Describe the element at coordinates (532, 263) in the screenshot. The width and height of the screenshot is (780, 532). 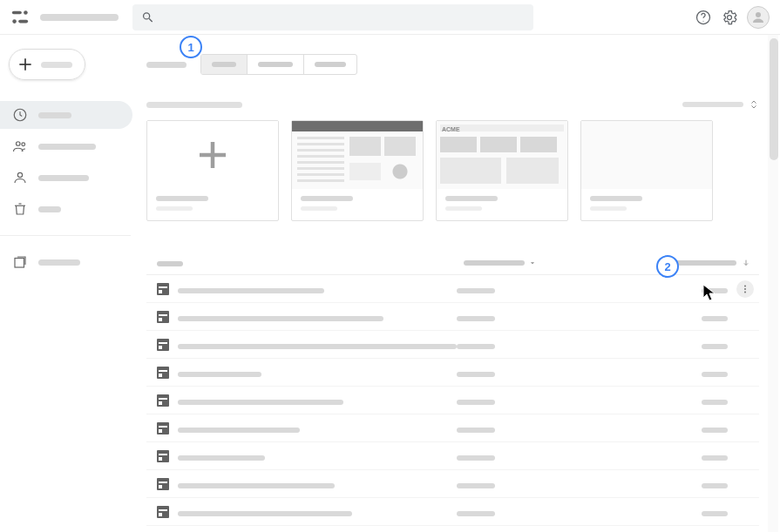
I see `dropdown-icon` at that location.